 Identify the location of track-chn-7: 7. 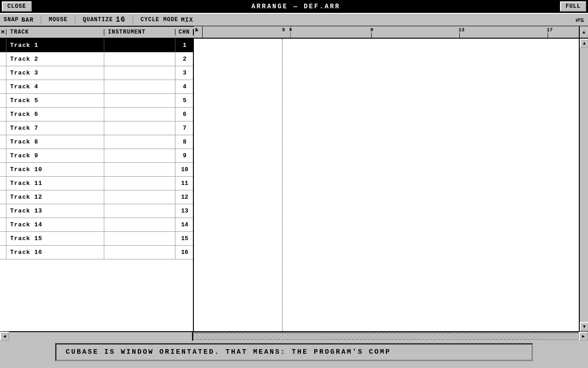
(185, 128).